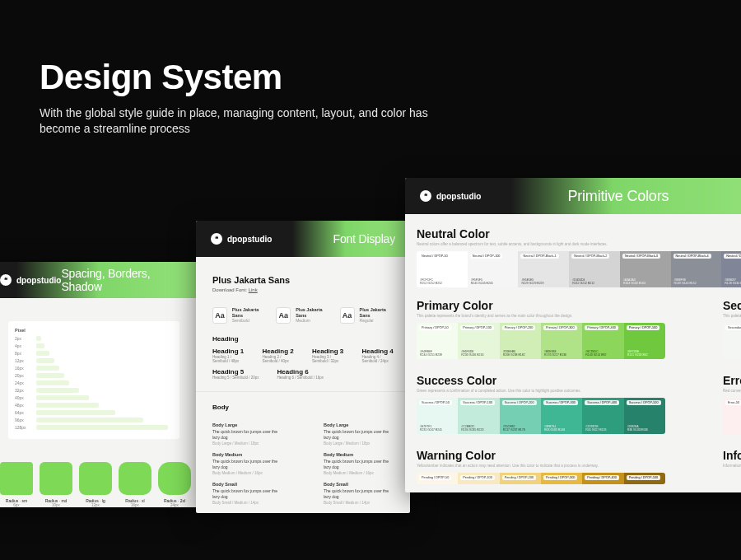 The image size is (741, 560). Describe the element at coordinates (175, 484) in the screenshot. I see `radius-item: Radius · 2xl24px` at that location.